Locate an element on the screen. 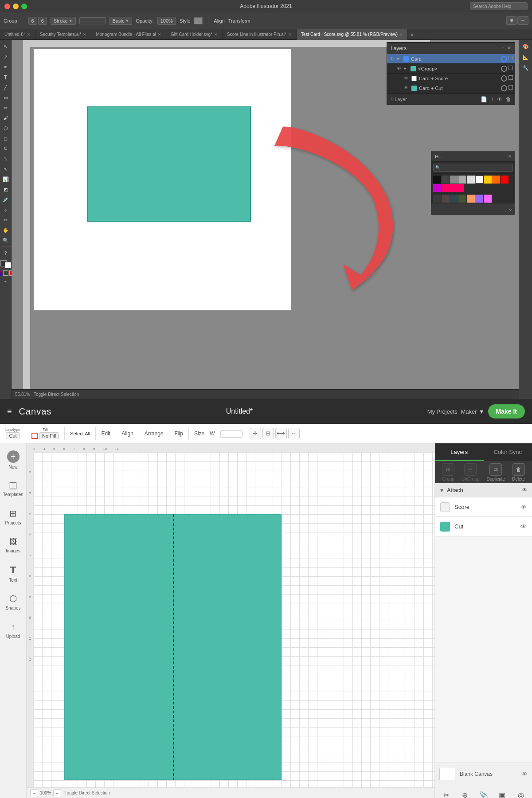  tool-scale: ⤡ is located at coordinates (6, 159).